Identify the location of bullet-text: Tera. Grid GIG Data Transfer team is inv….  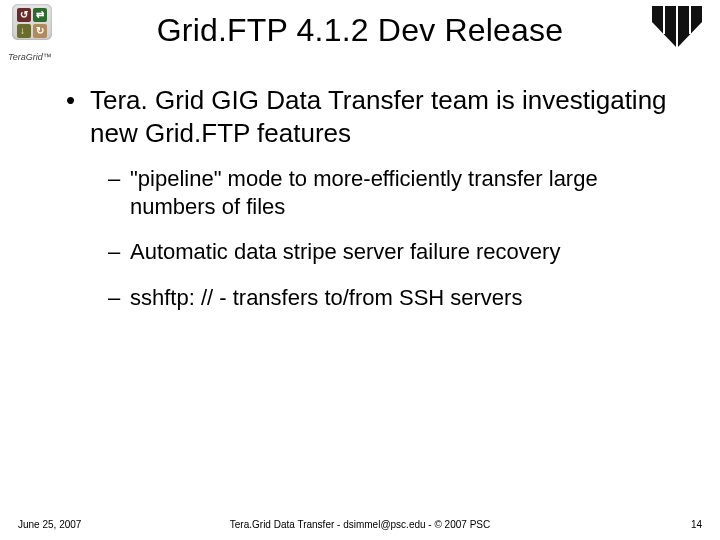
(378, 116).